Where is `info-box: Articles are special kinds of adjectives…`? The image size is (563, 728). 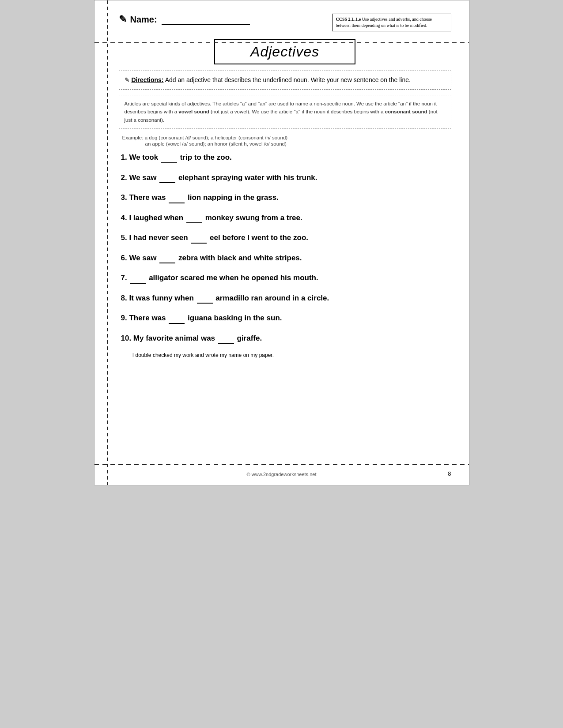 info-box: Articles are special kinds of adjectives… is located at coordinates (285, 112).